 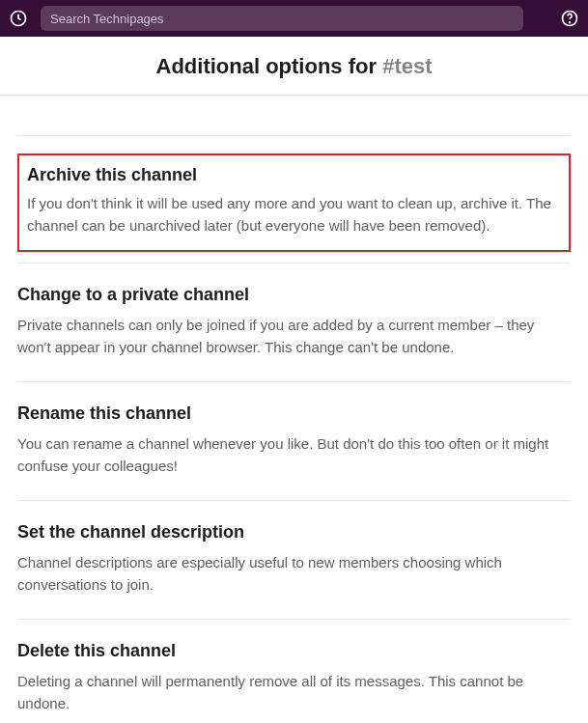 I want to click on help-icon, so click(x=570, y=18).